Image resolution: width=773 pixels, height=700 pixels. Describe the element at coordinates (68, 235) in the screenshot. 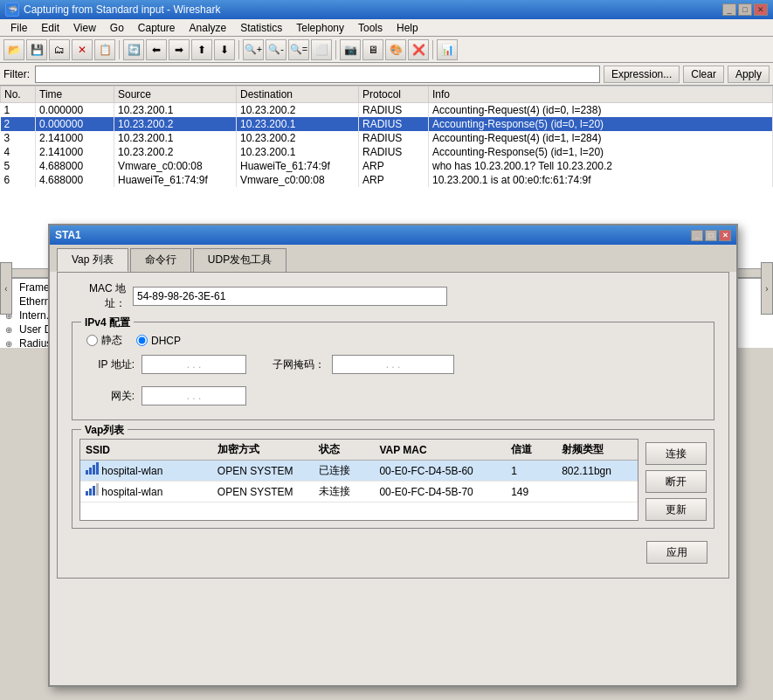

I see `dialog-title: STA1` at that location.